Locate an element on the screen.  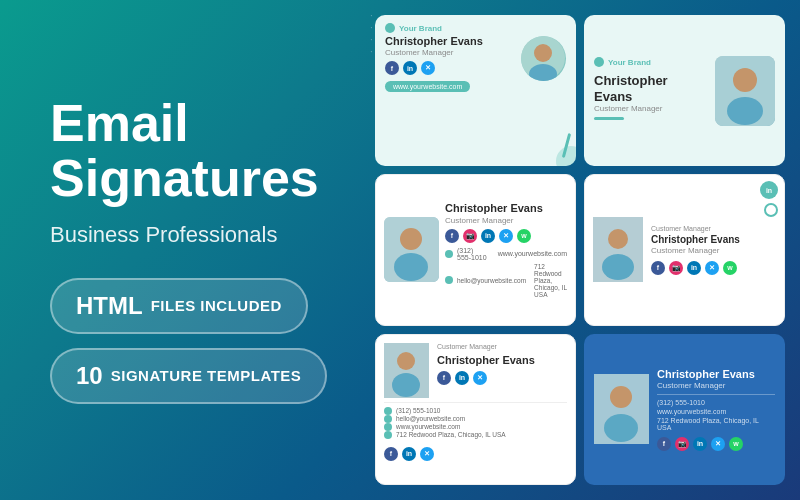
card4-wa-soc: w is located at coordinates (730, 268).